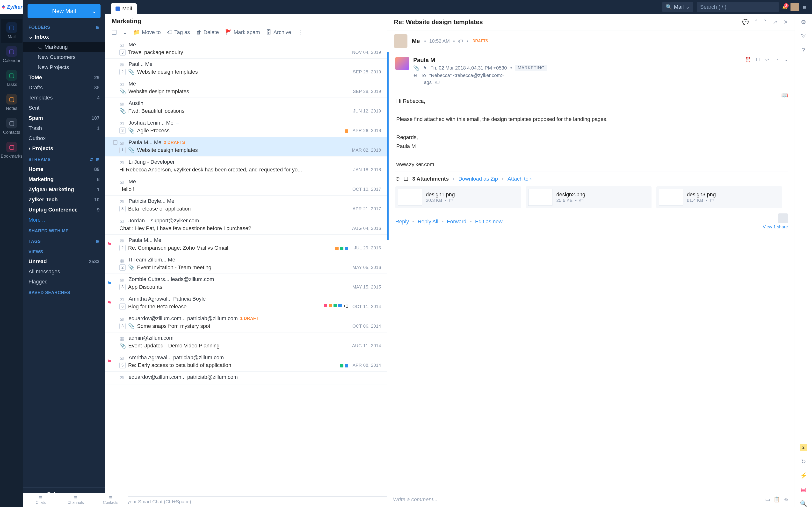 The height and width of the screenshot is (507, 812). What do you see at coordinates (775, 227) in the screenshot?
I see `view-shares-link: View 1 share` at bounding box center [775, 227].